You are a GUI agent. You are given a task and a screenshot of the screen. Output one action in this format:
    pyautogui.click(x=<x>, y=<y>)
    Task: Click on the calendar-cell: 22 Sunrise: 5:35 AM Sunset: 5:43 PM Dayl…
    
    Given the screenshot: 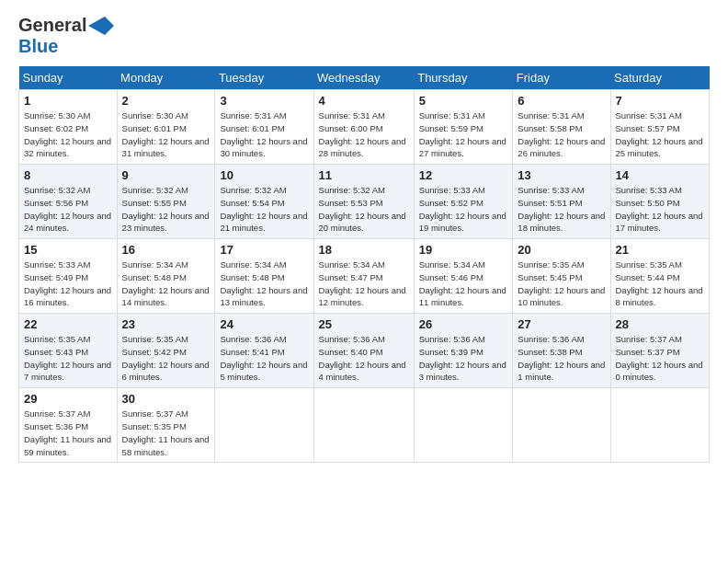 What is the action you would take?
    pyautogui.click(x=68, y=351)
    